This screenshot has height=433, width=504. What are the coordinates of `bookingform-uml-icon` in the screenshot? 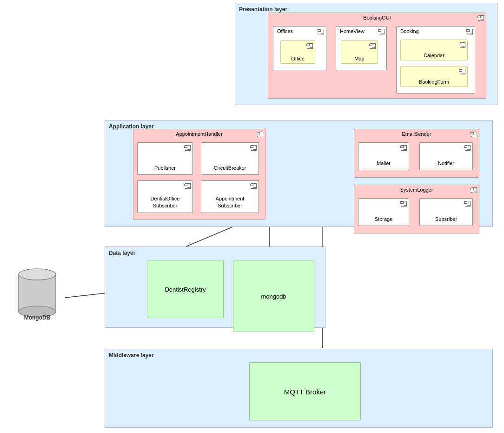 It's located at (462, 71).